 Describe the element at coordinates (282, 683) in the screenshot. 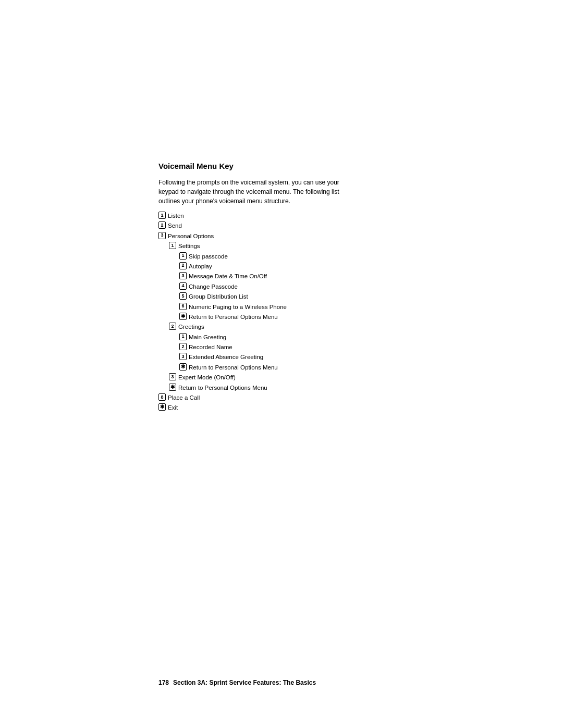

I see `page-footer: 178 Section 3A: Sprint Service Features:…` at that location.